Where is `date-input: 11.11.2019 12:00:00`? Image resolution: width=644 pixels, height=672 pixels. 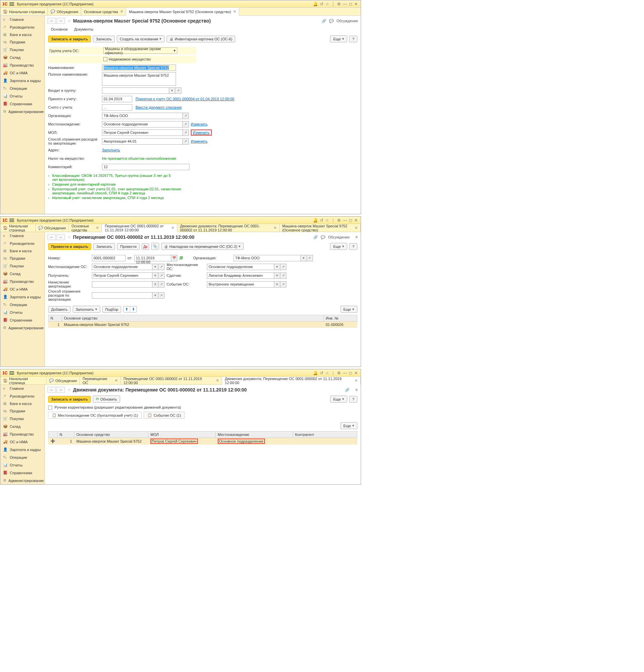 date-input: 11.11.2019 12:00:00 is located at coordinates (153, 258).